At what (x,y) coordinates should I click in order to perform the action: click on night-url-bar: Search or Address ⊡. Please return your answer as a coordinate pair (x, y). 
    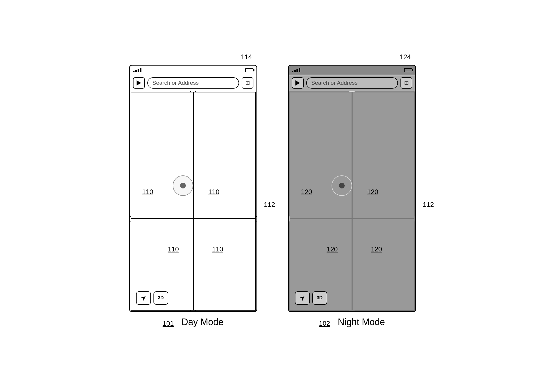
    Looking at the image, I should click on (352, 83).